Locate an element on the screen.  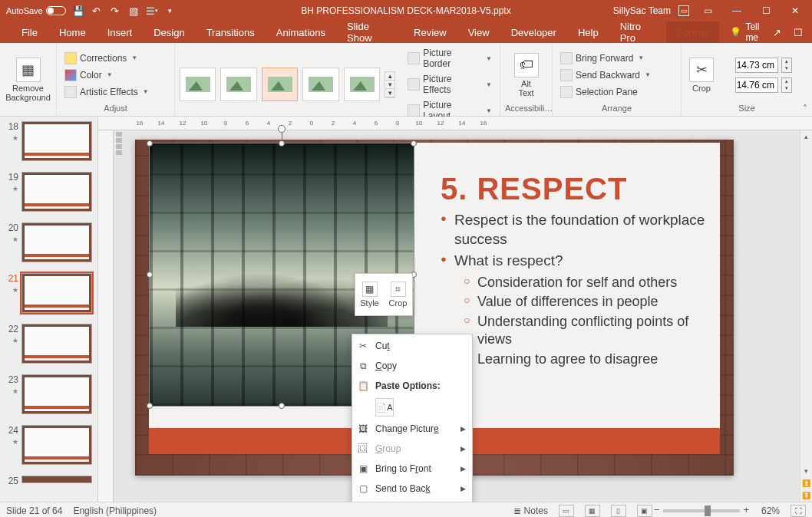
share-icon: ↗ is located at coordinates (777, 32).